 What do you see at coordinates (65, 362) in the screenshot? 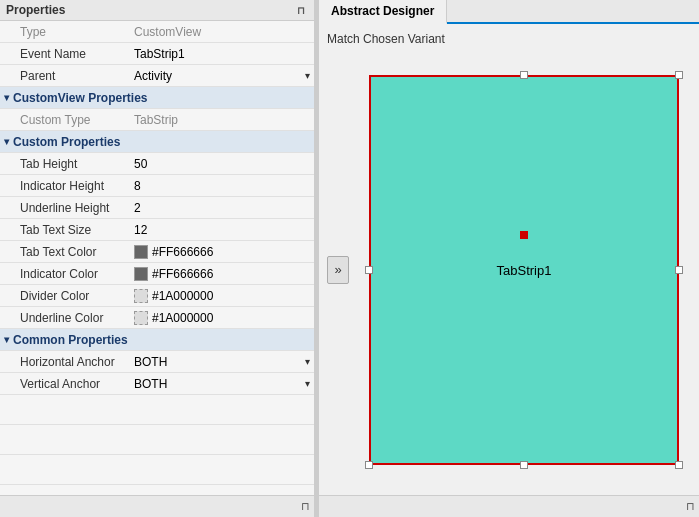
I see `prop-label-horizontal-anchor: Horizontal Anchor` at bounding box center [65, 362].